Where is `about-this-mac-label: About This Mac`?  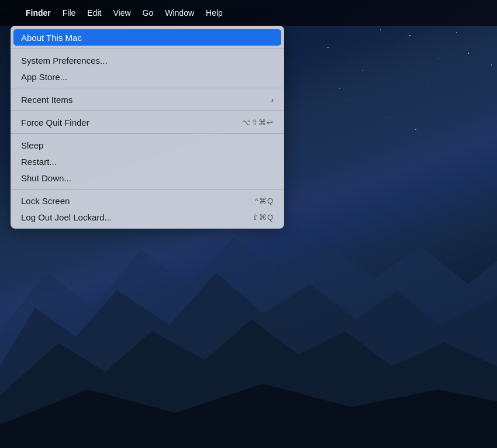 about-this-mac-label: About This Mac is located at coordinates (51, 37).